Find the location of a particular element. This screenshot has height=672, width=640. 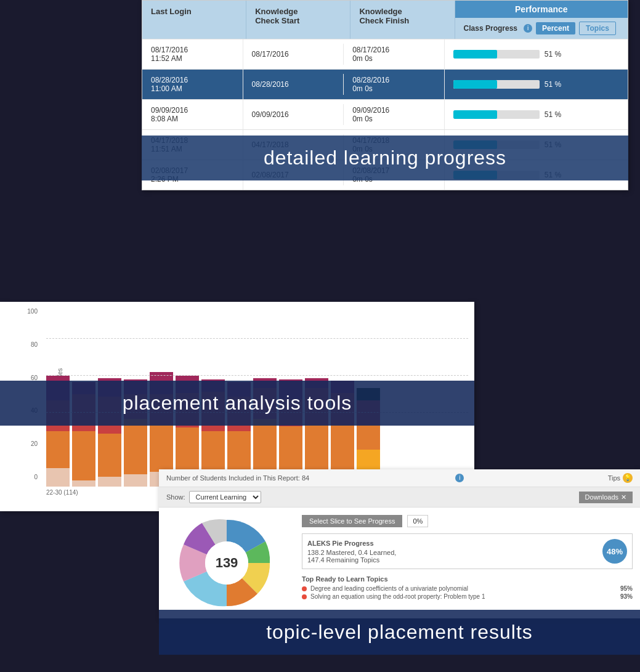

cell-kc-start: 08/17/2016 is located at coordinates (294, 54).